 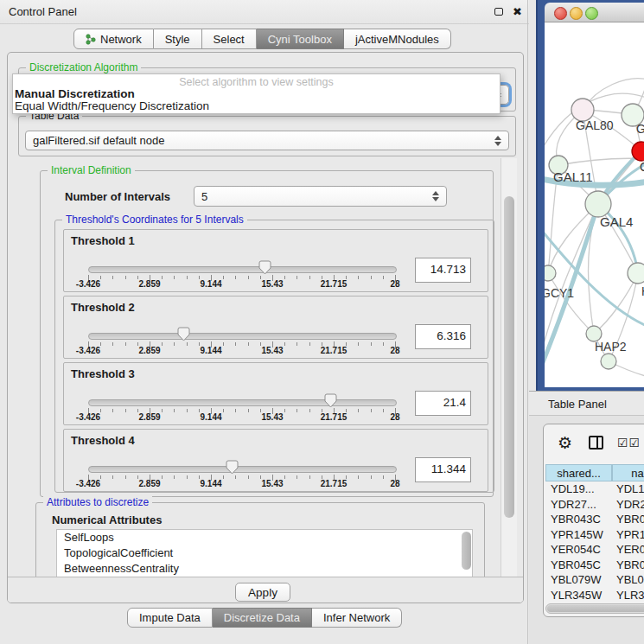 What do you see at coordinates (595, 596) in the screenshot?
I see `table-row: YLR345WYLR3` at bounding box center [595, 596].